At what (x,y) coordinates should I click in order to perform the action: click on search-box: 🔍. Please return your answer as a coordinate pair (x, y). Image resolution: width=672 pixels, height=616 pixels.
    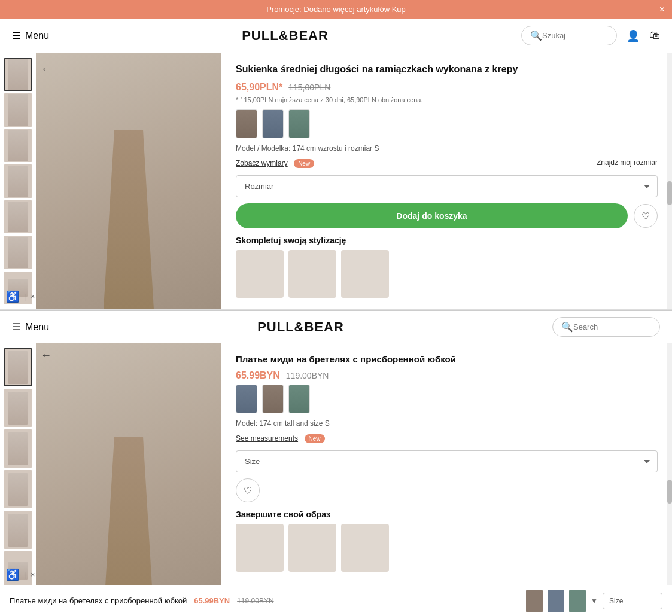
    Looking at the image, I should click on (569, 36).